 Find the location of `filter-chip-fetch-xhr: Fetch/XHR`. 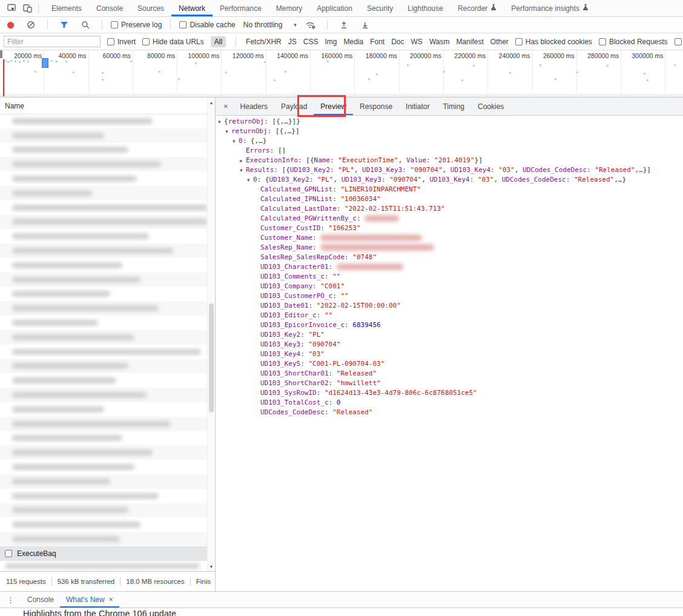

filter-chip-fetch-xhr: Fetch/XHR is located at coordinates (264, 42).